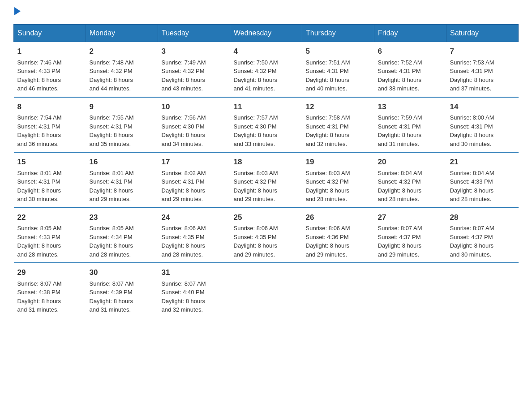  What do you see at coordinates (112, 297) in the screenshot?
I see `day-info: Sunrise: 8:07 AMSunset: 4:39 PMDaylight:…` at bounding box center [112, 297].